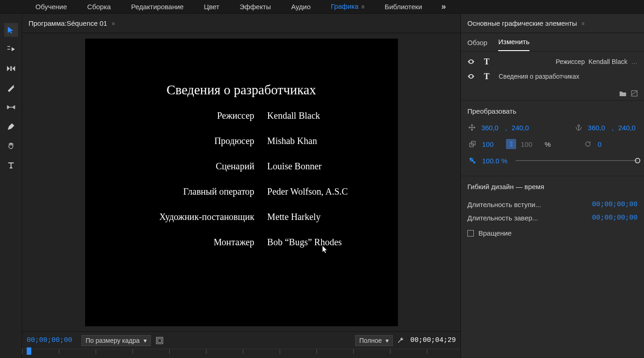  What do you see at coordinates (552, 42) in the screenshot?
I see `eg-tabs: Обзор Изменить` at bounding box center [552, 42].